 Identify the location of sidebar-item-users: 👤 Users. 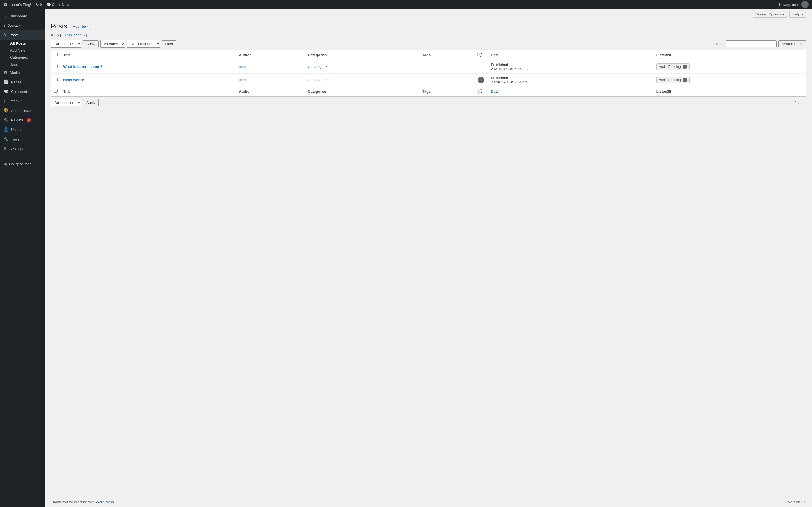
(22, 129).